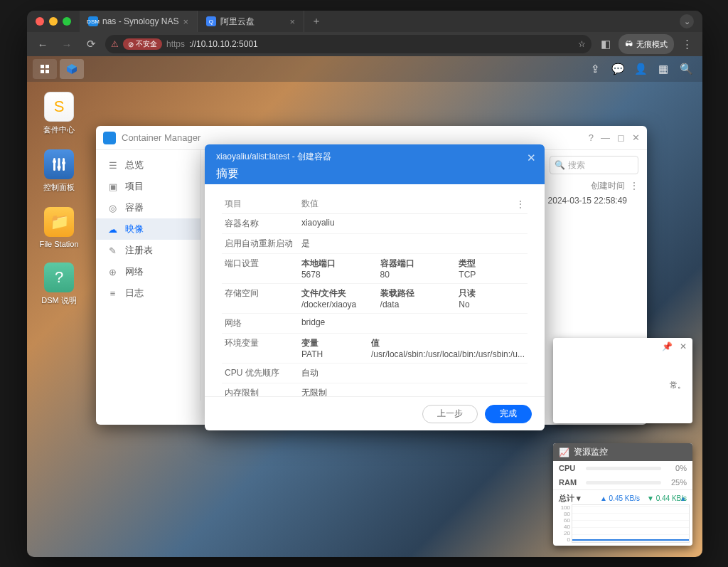  I want to click on site-info-icon: ⚠, so click(115, 44).